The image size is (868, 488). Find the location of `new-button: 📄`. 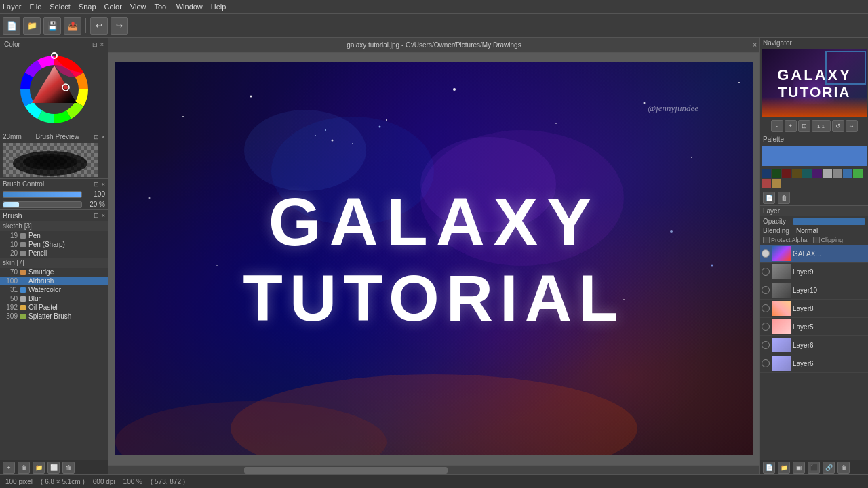

new-button: 📄 is located at coordinates (12, 26).